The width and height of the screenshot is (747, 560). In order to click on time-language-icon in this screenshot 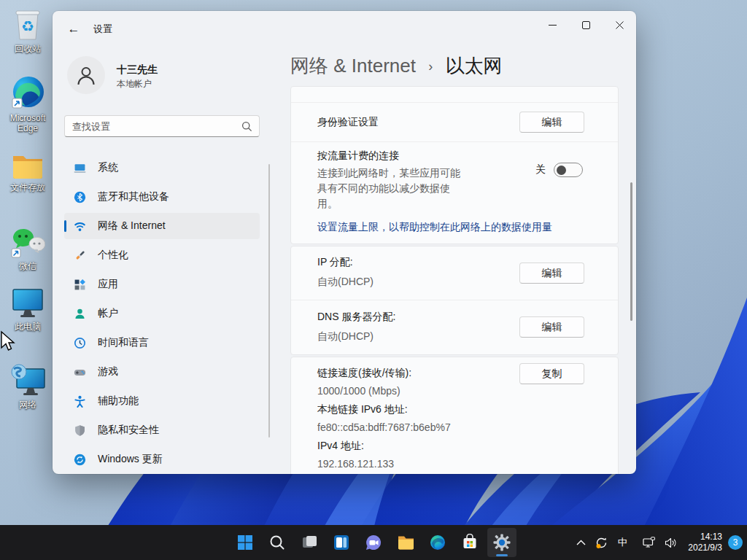, I will do `click(80, 343)`.